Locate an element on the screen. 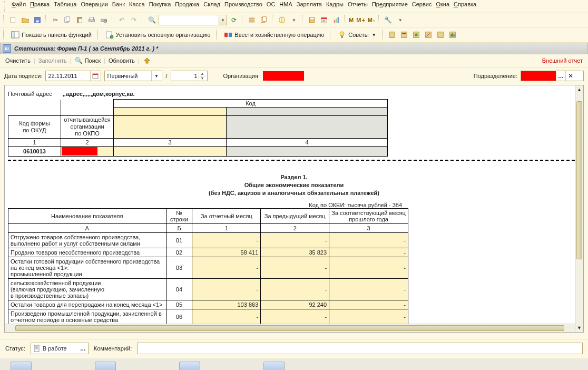 This screenshot has width=588, height=370. settings-icon: 🔧 is located at coordinates (388, 20).